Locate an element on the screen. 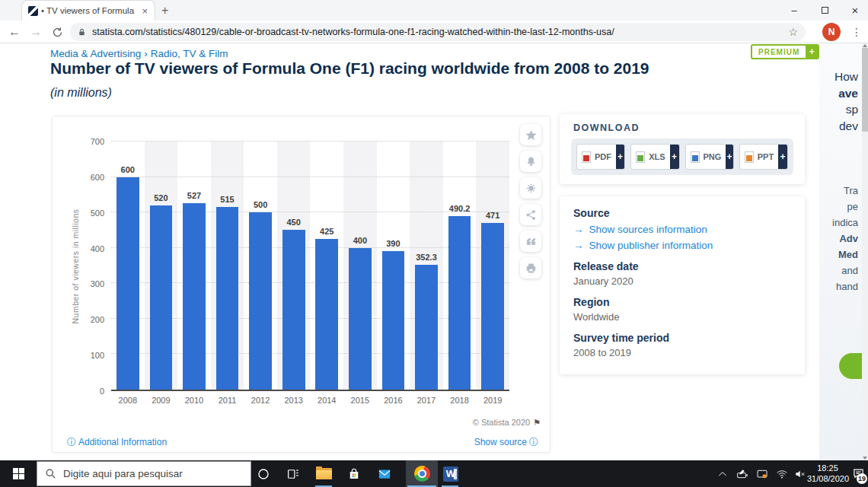 This screenshot has height=487, width=868. taskbar-search-input: Digite aqui para pesquisar is located at coordinates (144, 473).